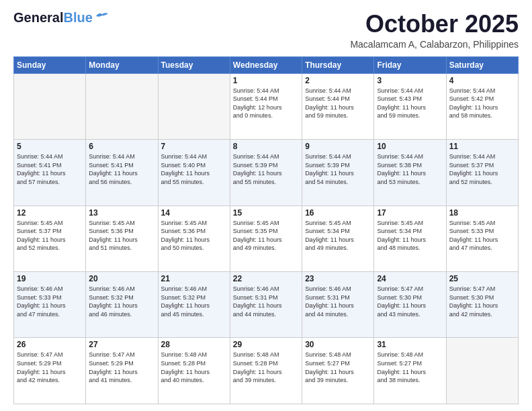 This screenshot has height=411, width=532. I want to click on day-info: Sunrise: 5:45 AM Sunset: 5:33 PM Dayligh…, so click(482, 236).